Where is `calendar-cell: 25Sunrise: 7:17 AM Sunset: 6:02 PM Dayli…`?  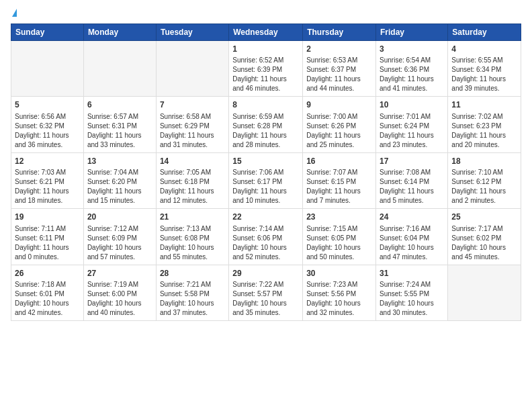
calendar-cell: 25Sunrise: 7:17 AM Sunset: 6:02 PM Dayli… is located at coordinates (485, 236).